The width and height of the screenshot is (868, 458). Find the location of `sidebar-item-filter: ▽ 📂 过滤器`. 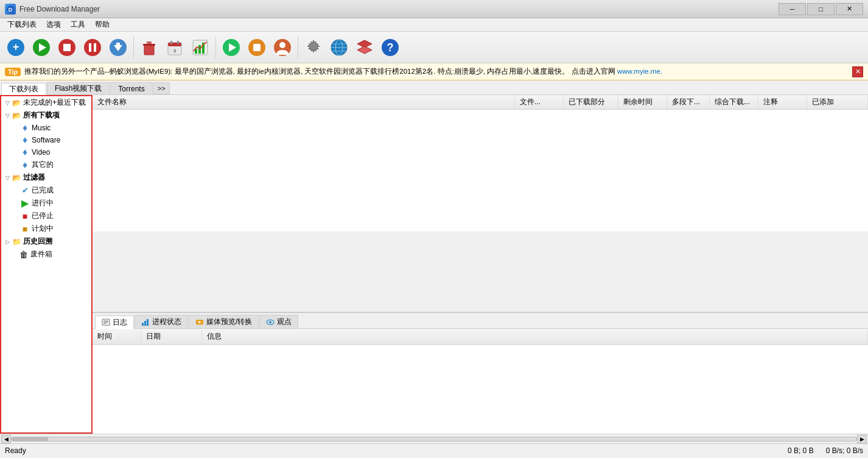

sidebar-item-filter: ▽ 📂 过滤器 is located at coordinates (46, 178).